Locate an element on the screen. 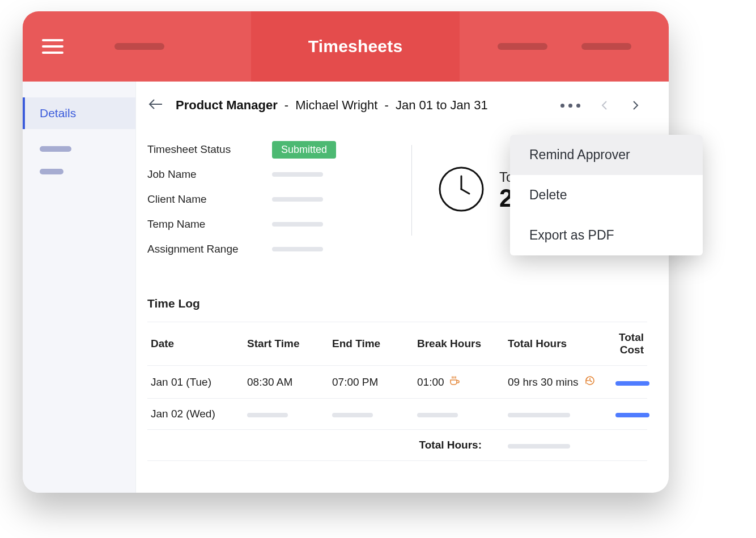  field-label-temp: Temp Name is located at coordinates (210, 224).